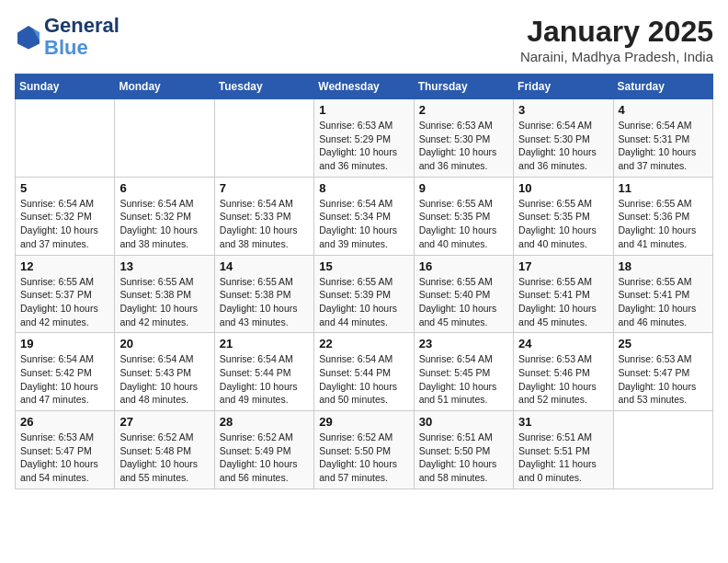  I want to click on day-number: 12, so click(64, 267).